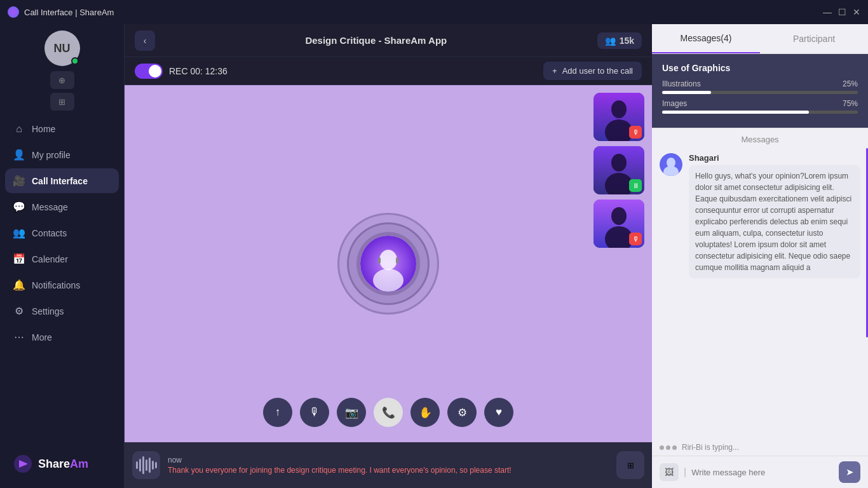 The height and width of the screenshot is (488, 868). I want to click on sidebar-nav: ⌂ Home 👤 My profile 🎥 Call Interface 💬 M…, so click(62, 280).